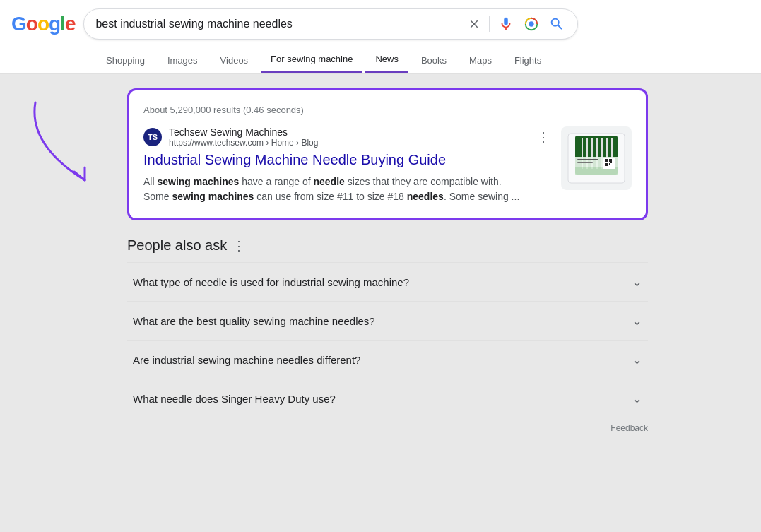 The image size is (761, 532). I want to click on result-snippet: All sewing machines have a range of need…, so click(346, 189).